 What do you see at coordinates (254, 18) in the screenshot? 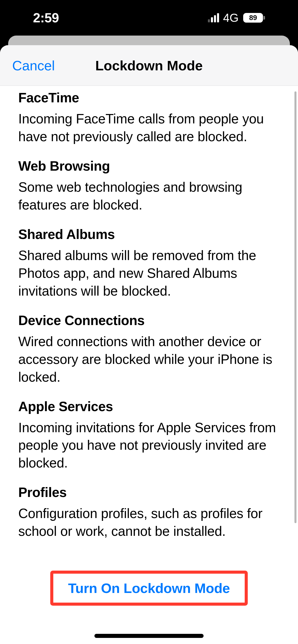
I see `battery-icon: 89` at bounding box center [254, 18].